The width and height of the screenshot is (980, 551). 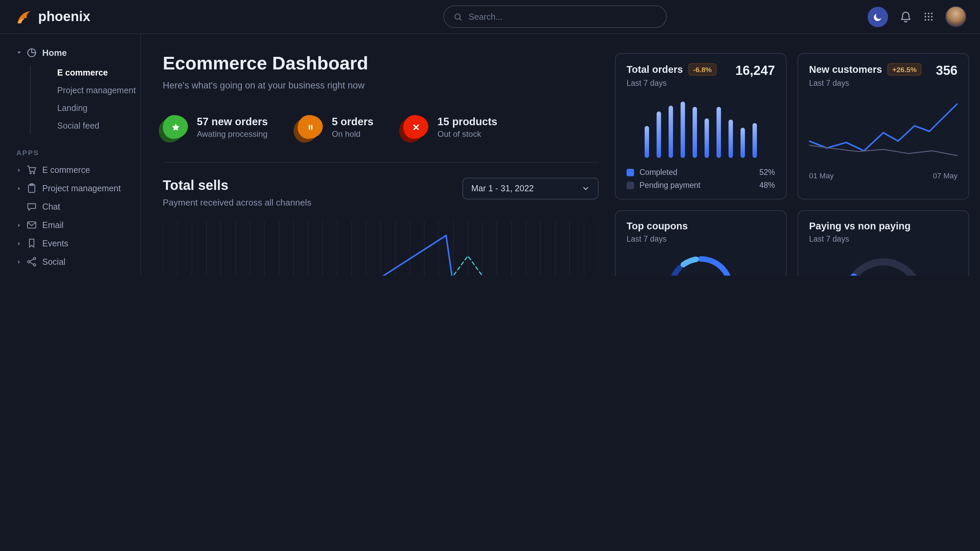 What do you see at coordinates (32, 188) in the screenshot?
I see `clipboard-icon` at bounding box center [32, 188].